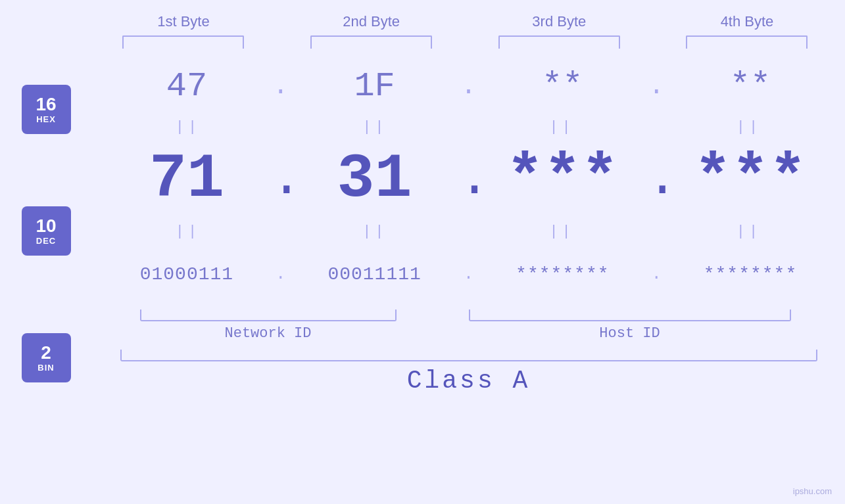  What do you see at coordinates (371, 42) in the screenshot?
I see `bracket-b2` at bounding box center [371, 42].